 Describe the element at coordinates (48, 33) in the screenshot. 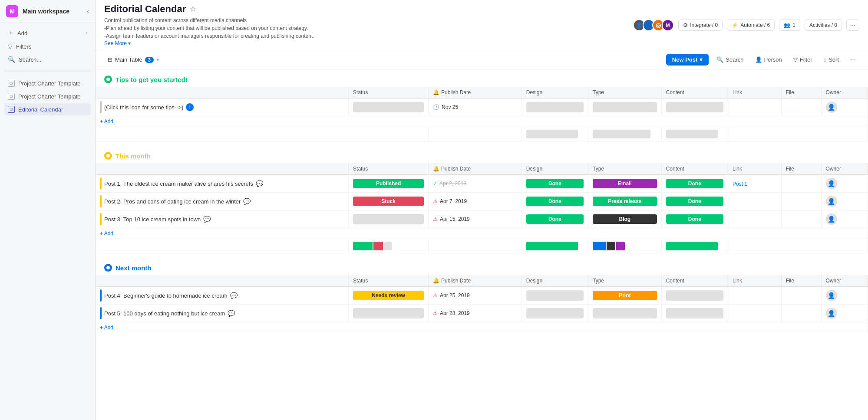

I see `add-action: ＋ Add ›` at that location.